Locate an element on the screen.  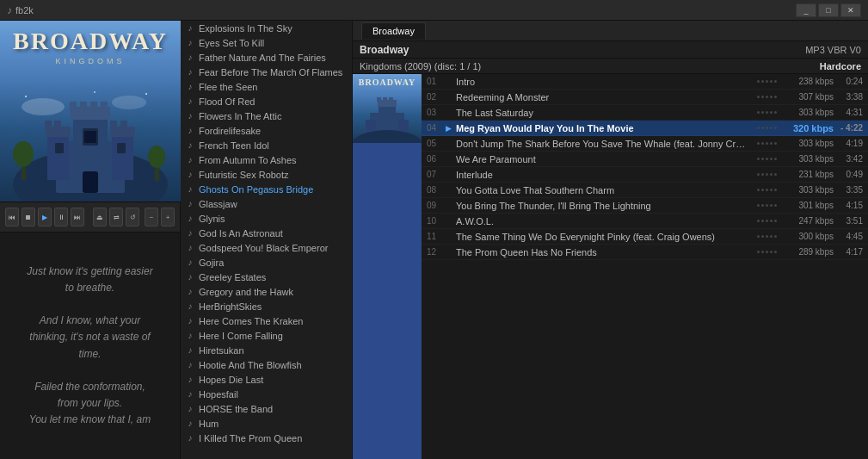
track-row: 05 Don't Jump The Shark Before You Save … is located at coordinates (645, 144).